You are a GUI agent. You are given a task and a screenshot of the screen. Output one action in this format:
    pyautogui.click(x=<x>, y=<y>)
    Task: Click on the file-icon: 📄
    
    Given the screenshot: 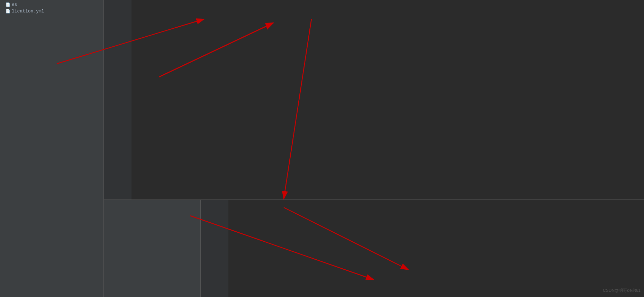 What is the action you would take?
    pyautogui.click(x=8, y=11)
    